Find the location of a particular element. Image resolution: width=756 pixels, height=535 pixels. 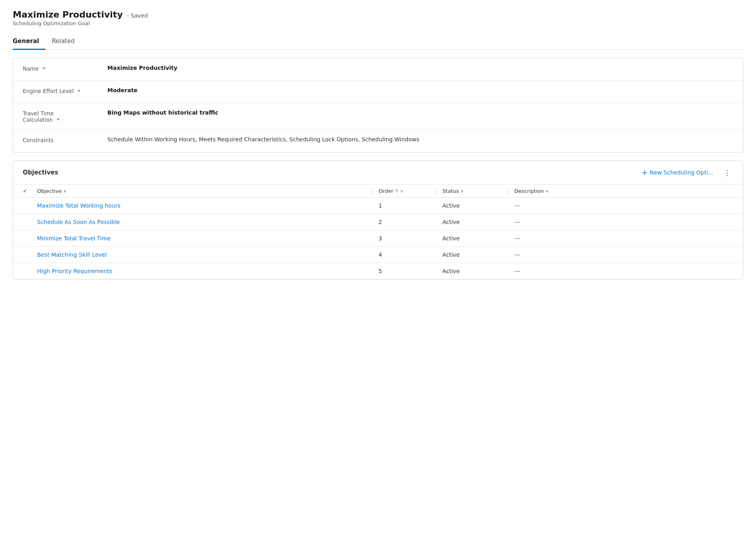

row-description-0: --- is located at coordinates (620, 206).